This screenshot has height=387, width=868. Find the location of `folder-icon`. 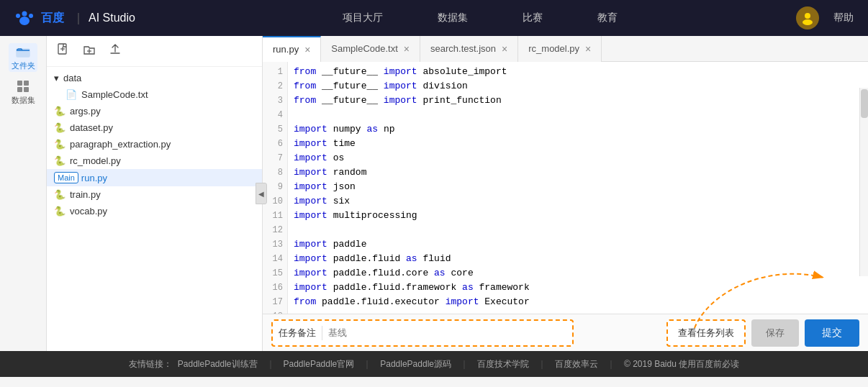

folder-icon is located at coordinates (23, 52).